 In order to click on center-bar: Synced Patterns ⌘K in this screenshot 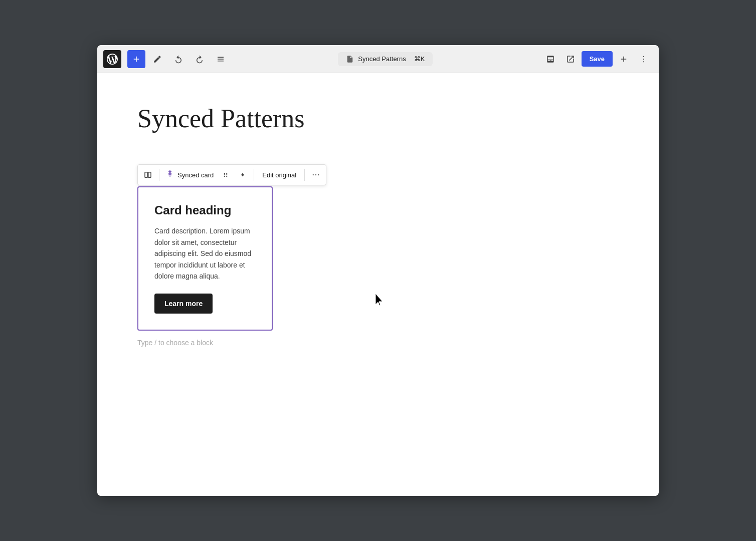, I will do `click(386, 59)`.